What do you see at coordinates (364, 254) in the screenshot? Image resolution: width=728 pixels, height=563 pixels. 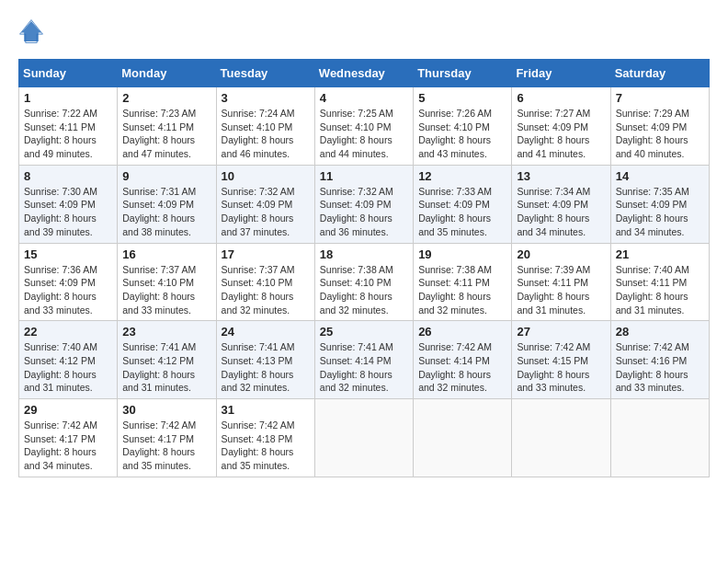 I see `day-number: 18` at bounding box center [364, 254].